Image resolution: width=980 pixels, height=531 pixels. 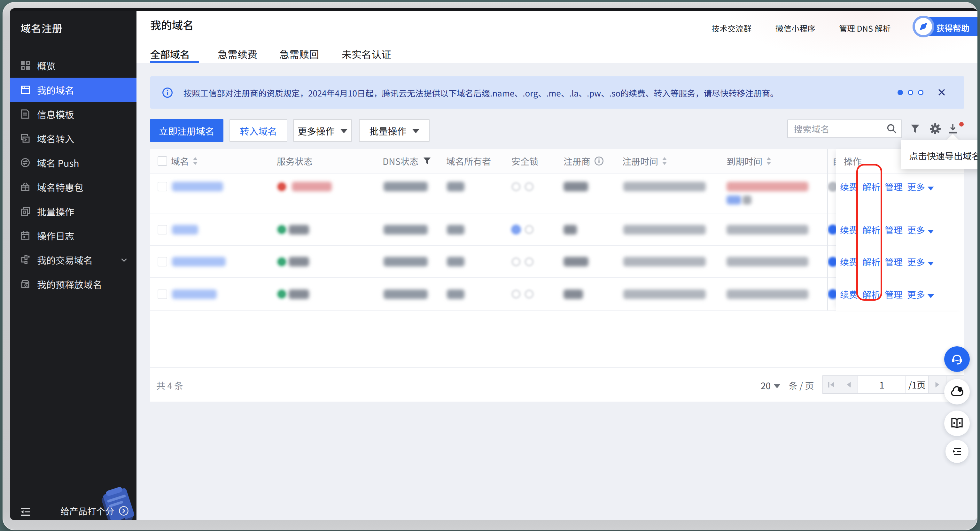 What do you see at coordinates (939, 155) in the screenshot?
I see `export-tooltip: 点击快速导出域名列表` at bounding box center [939, 155].